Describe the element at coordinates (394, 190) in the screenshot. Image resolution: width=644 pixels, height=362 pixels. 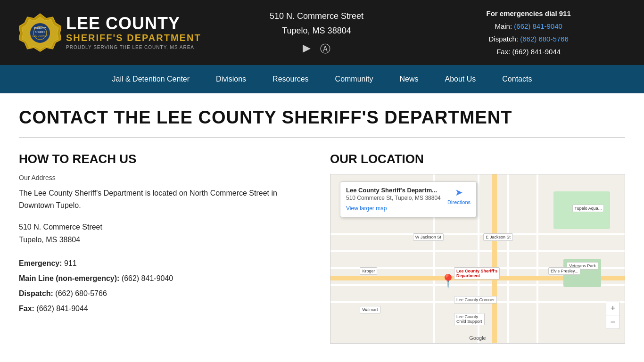
I see `popup-name: Lee County Sheriff's Departm...` at that location.